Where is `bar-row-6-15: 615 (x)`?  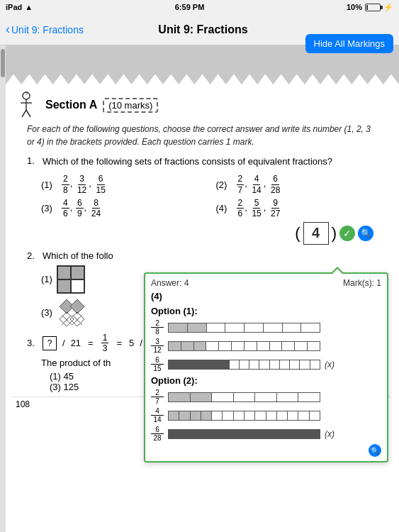
bar-row-6-15: 615 (x) is located at coordinates (266, 365).